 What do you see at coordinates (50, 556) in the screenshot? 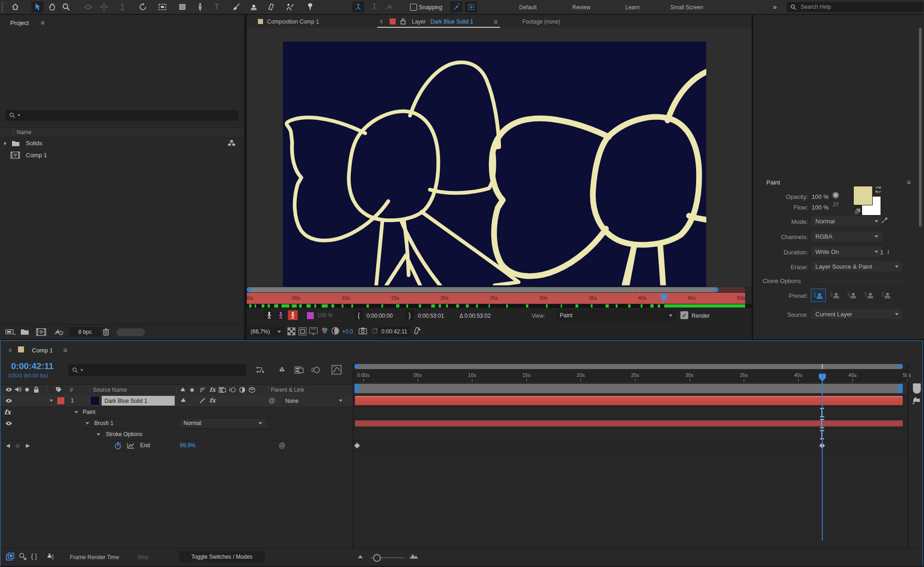
I see `expand-render-time-icon` at bounding box center [50, 556].